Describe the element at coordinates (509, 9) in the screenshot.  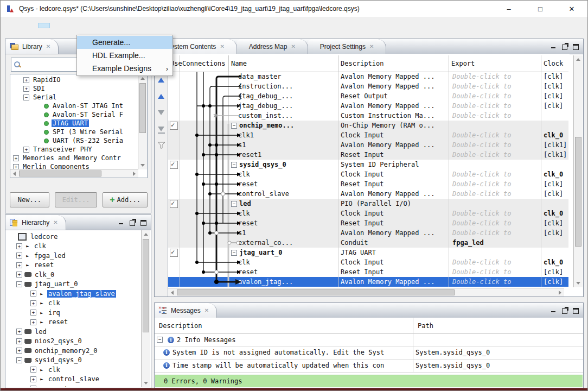
I see `minimize-button: –` at that location.